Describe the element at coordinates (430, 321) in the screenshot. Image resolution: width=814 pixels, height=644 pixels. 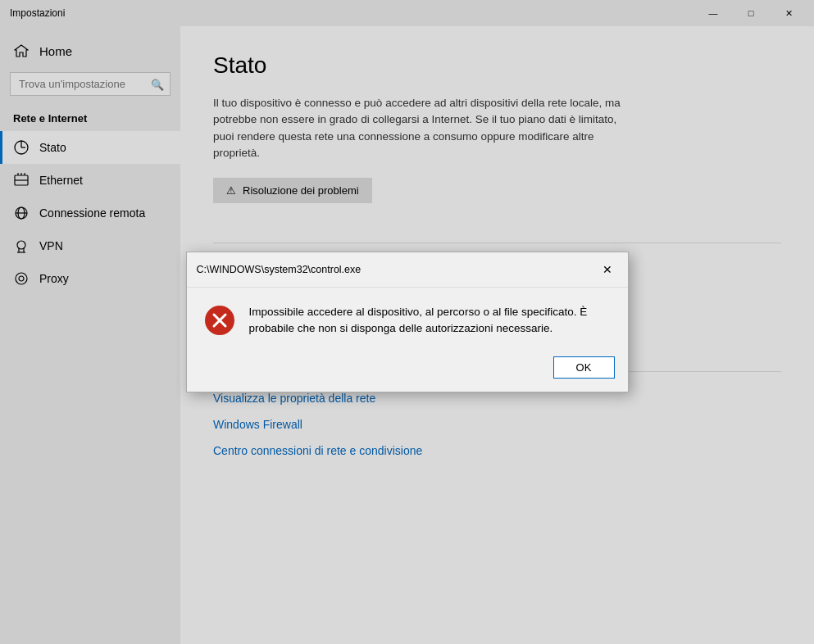
I see `dialog-message: Impossibile accedere al dispositivo, al …` at that location.